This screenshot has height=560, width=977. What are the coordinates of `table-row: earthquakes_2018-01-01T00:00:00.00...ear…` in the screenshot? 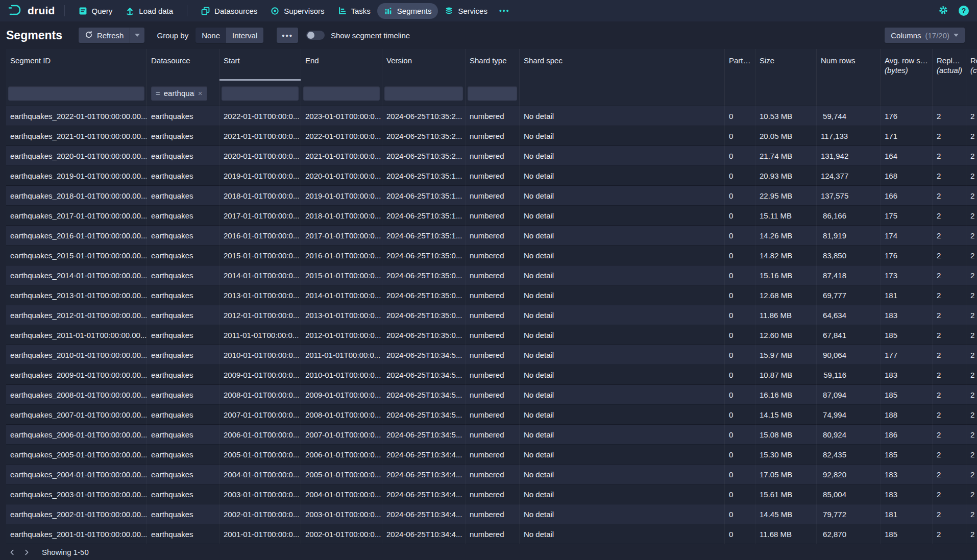 It's located at (492, 196).